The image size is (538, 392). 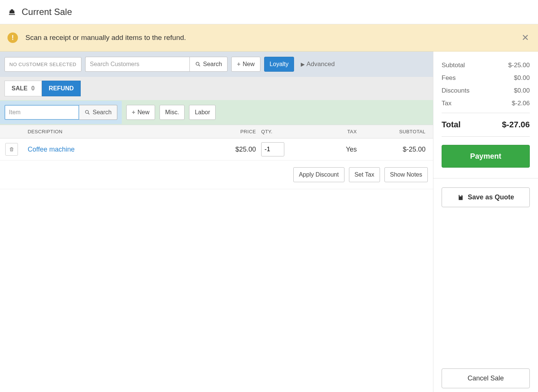 What do you see at coordinates (486, 125) in the screenshot?
I see `summary-total: Total $-27.06` at bounding box center [486, 125].